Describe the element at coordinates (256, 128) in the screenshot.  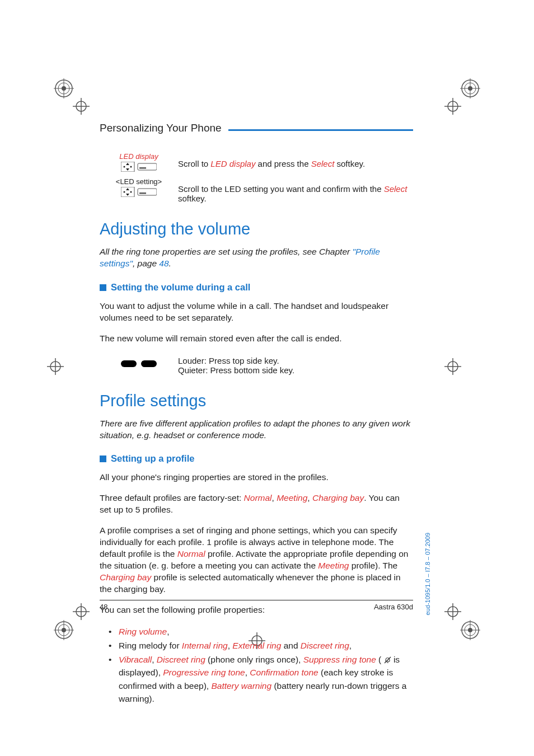
I see `running-header: Personalizing Your Phone` at that location.